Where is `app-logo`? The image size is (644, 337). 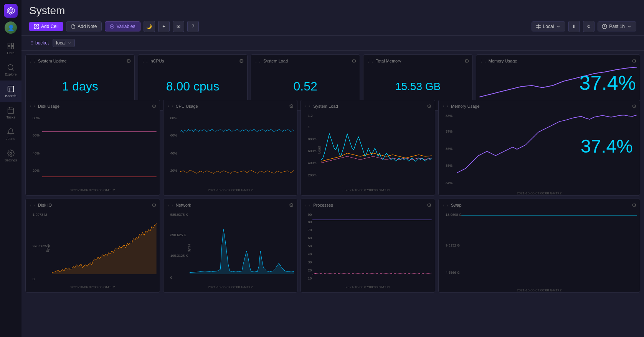 app-logo is located at coordinates (11, 11).